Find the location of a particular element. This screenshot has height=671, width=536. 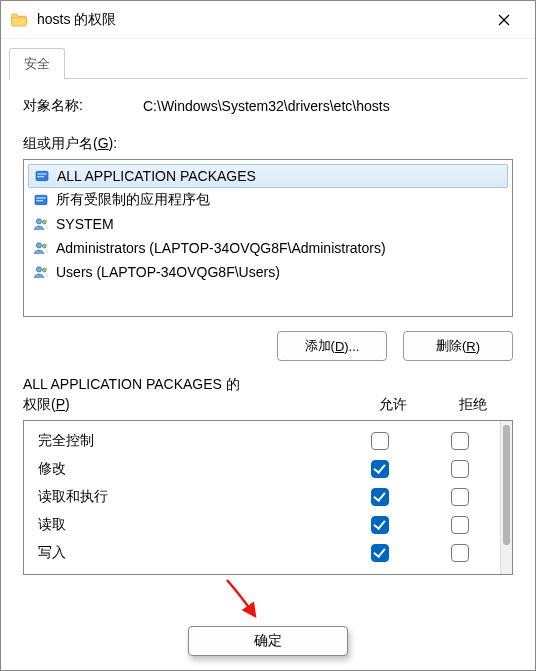

object-name-label: 对象名称: is located at coordinates (83, 106).